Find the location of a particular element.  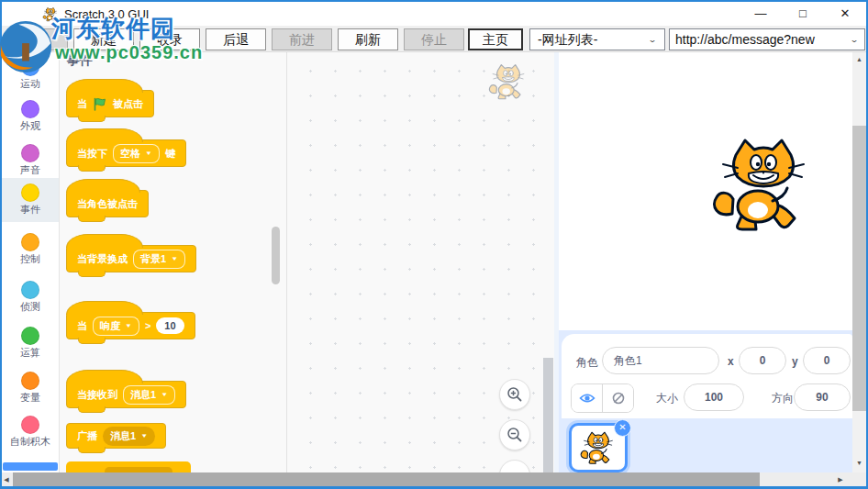

palette-scrollbar-thumb is located at coordinates (275, 255).